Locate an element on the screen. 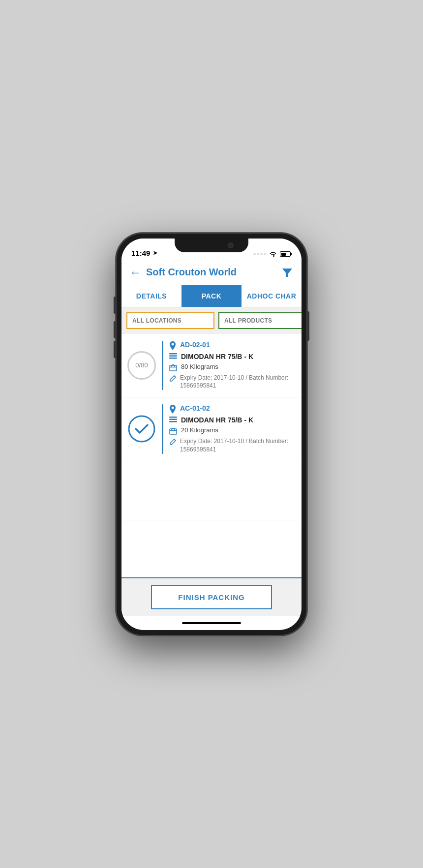 The image size is (423, 868). status-icons is located at coordinates (272, 254).